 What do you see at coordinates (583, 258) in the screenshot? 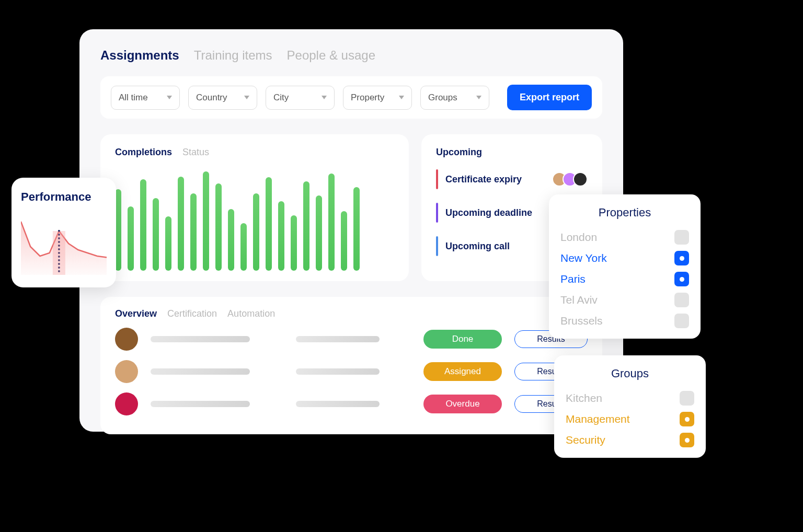
I see `properties-item-label: New York` at bounding box center [583, 258].